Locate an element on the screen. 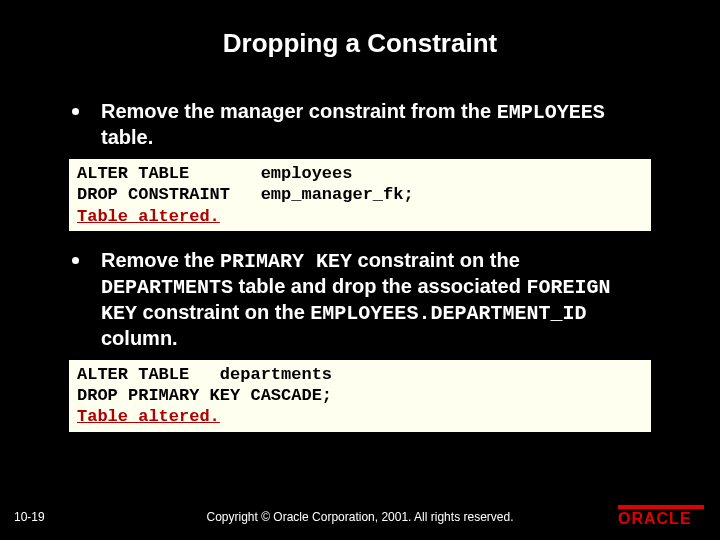  code-line: DROP CONSTRAINT emp_manager_fk; is located at coordinates (246, 194).